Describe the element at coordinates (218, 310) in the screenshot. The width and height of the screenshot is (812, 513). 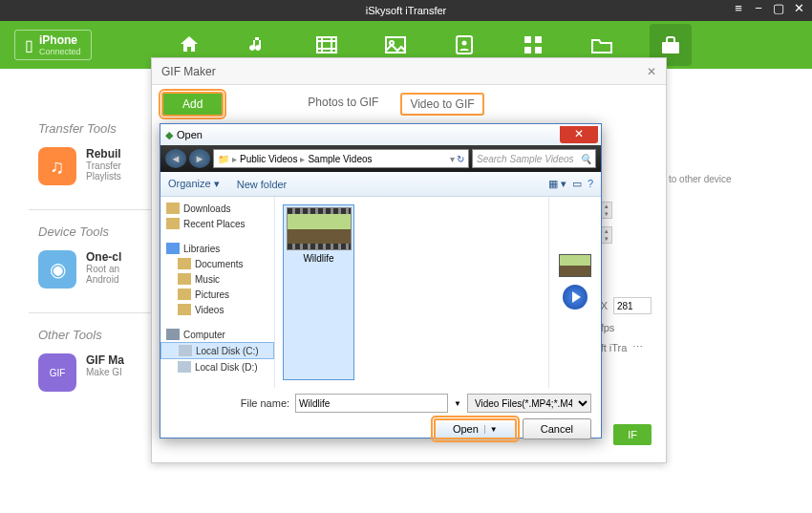
I see `tree-videos: Videos` at that location.